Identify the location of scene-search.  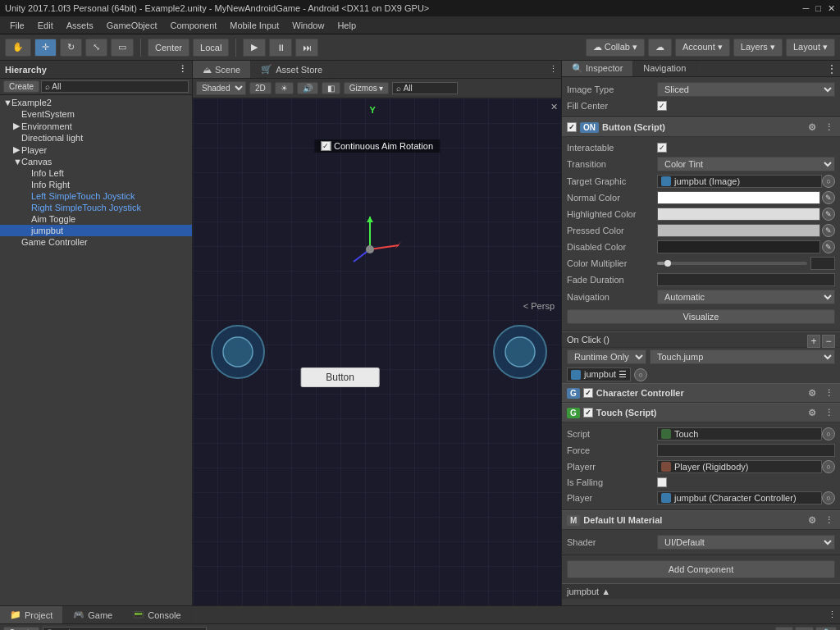
(425, 89).